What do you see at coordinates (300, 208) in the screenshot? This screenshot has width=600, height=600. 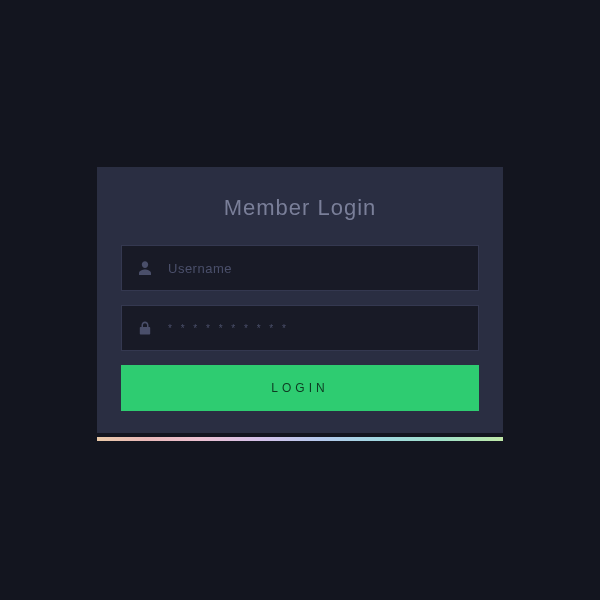 I see `login-title: Member Login` at bounding box center [300, 208].